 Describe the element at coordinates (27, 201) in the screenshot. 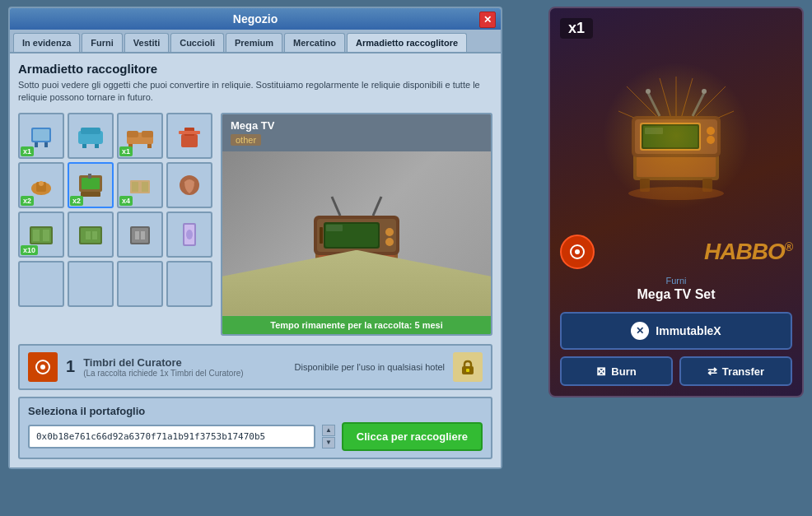

I see `item-badge: x2` at that location.